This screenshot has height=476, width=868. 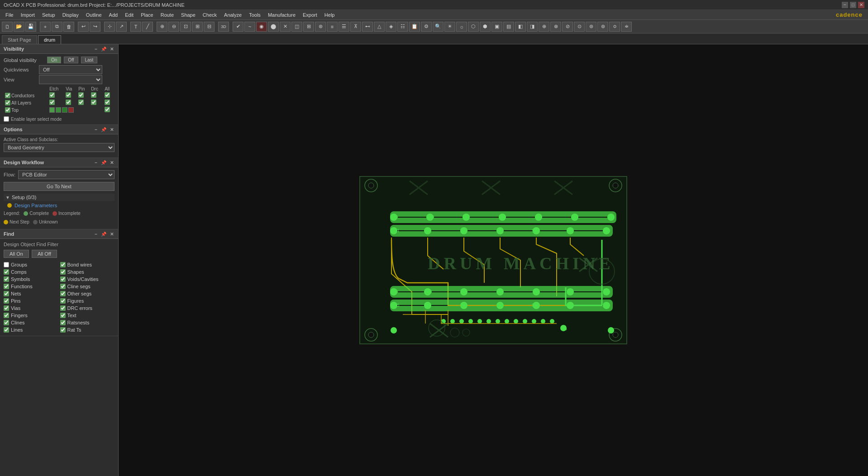 What do you see at coordinates (83, 27) in the screenshot?
I see `tb-undo: ↩` at bounding box center [83, 27].